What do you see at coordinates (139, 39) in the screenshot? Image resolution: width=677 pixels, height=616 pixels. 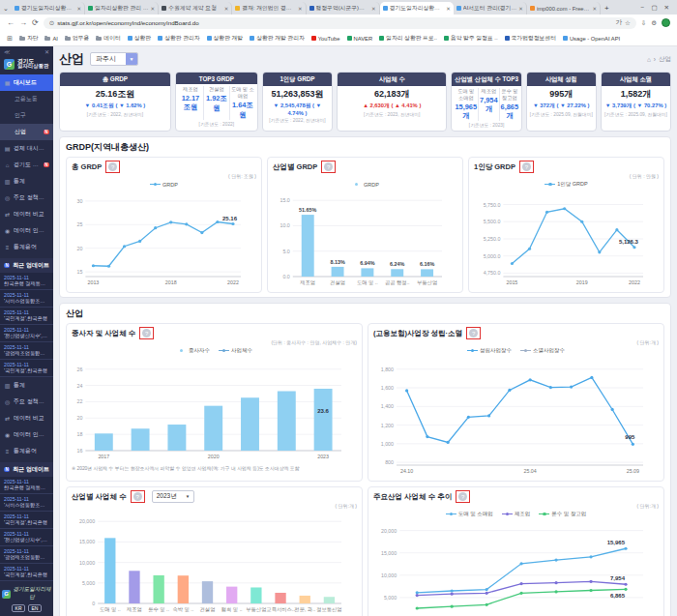 I see `bookmark-item: 상황판` at bounding box center [139, 39].